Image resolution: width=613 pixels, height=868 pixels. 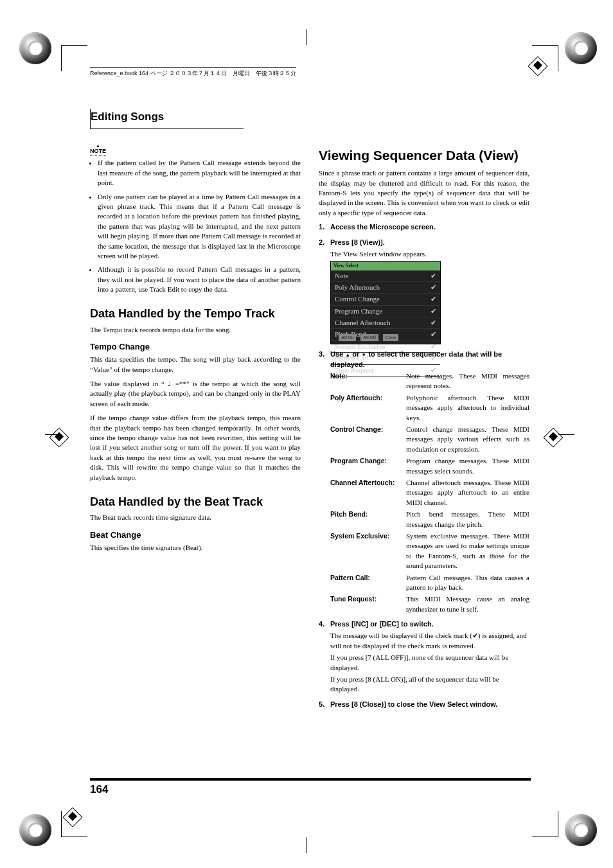 I want to click on body-text: This specifies the time signature (Beat)…, so click(x=195, y=547).